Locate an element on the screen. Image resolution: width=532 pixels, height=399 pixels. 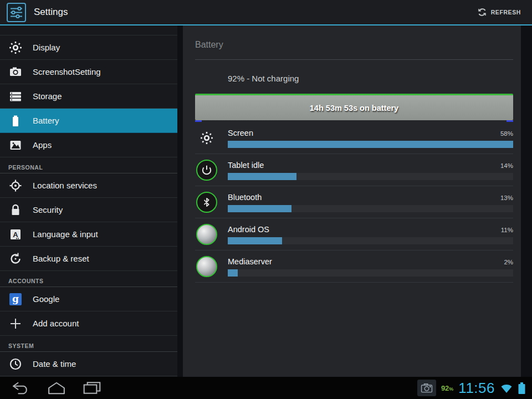
sidebar-section-system: SYSTEM is located at coordinates (89, 344).